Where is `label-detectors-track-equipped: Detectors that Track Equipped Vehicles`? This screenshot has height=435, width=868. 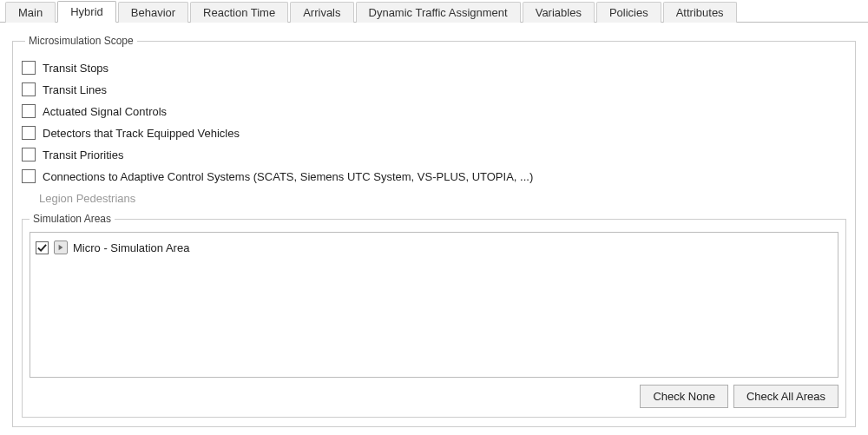 label-detectors-track-equipped: Detectors that Track Equipped Vehicles is located at coordinates (141, 134).